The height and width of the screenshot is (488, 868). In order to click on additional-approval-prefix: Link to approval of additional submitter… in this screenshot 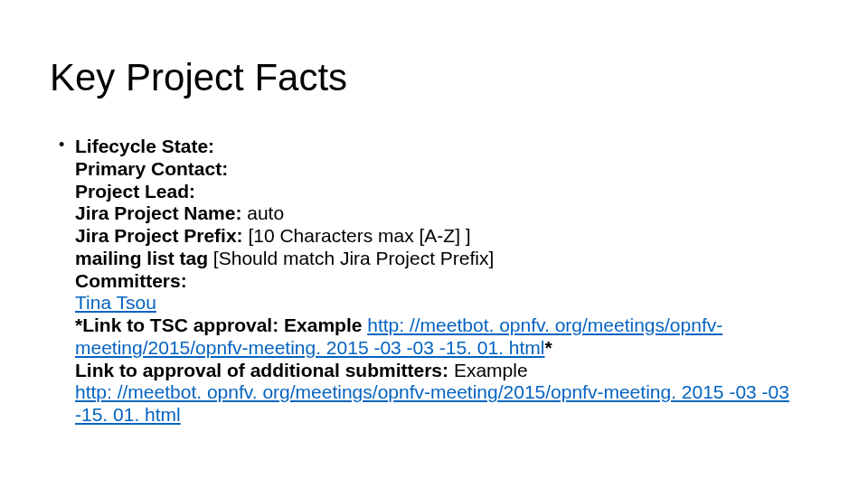, I will do `click(264, 371)`.